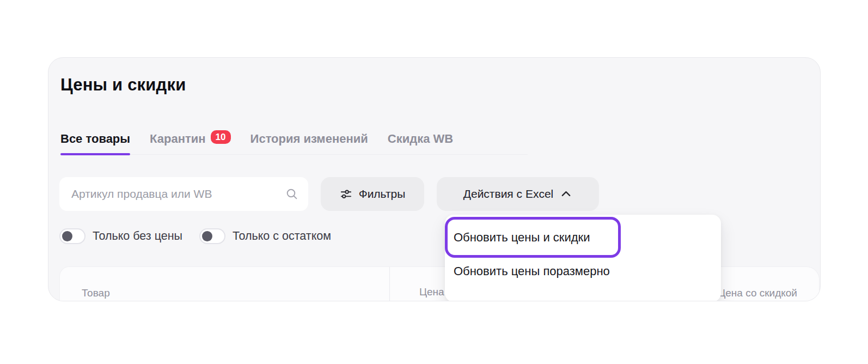  Describe the element at coordinates (566, 194) in the screenshot. I see `chevron-up-icon` at that location.